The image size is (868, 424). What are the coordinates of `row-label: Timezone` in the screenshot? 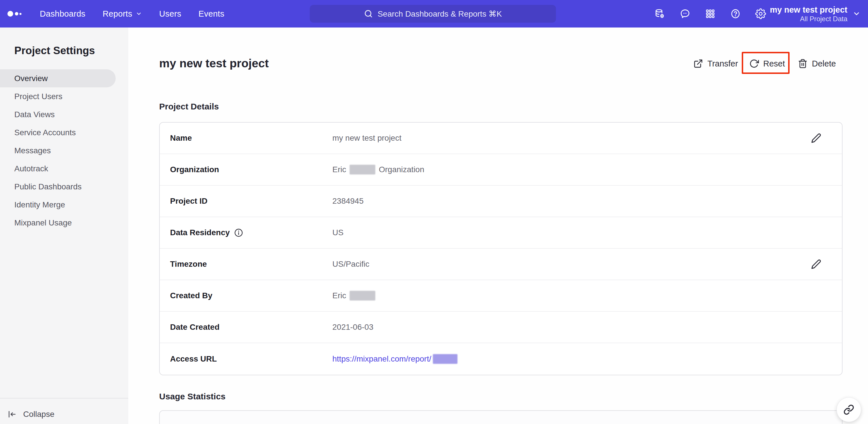 It's located at (251, 264).